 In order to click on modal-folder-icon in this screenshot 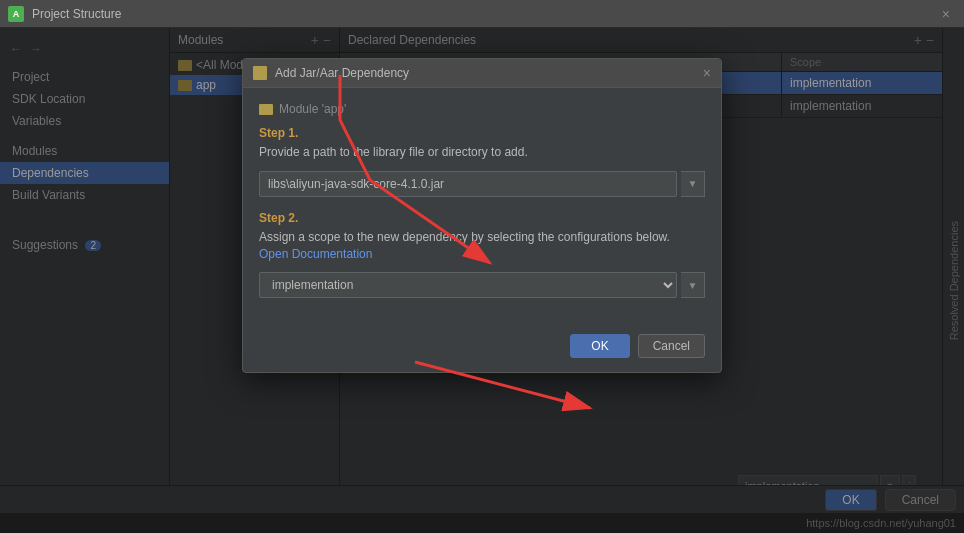, I will do `click(260, 73)`.